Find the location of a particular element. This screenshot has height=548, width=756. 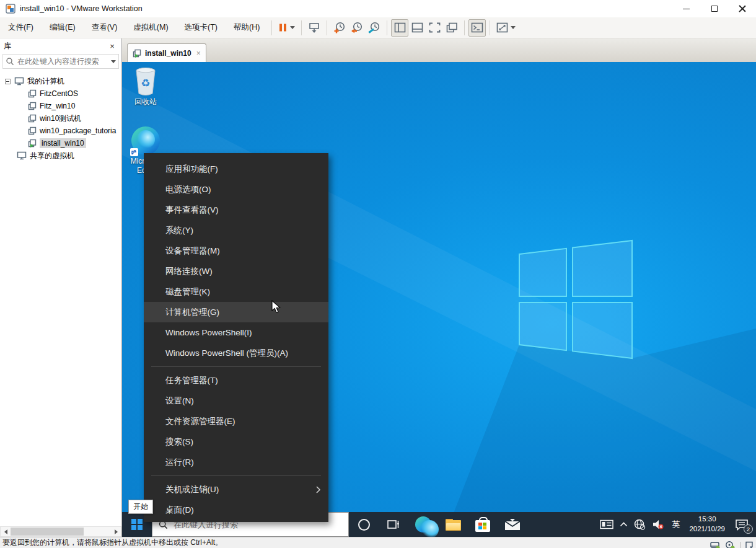

action-center-button: 2 is located at coordinates (743, 524).